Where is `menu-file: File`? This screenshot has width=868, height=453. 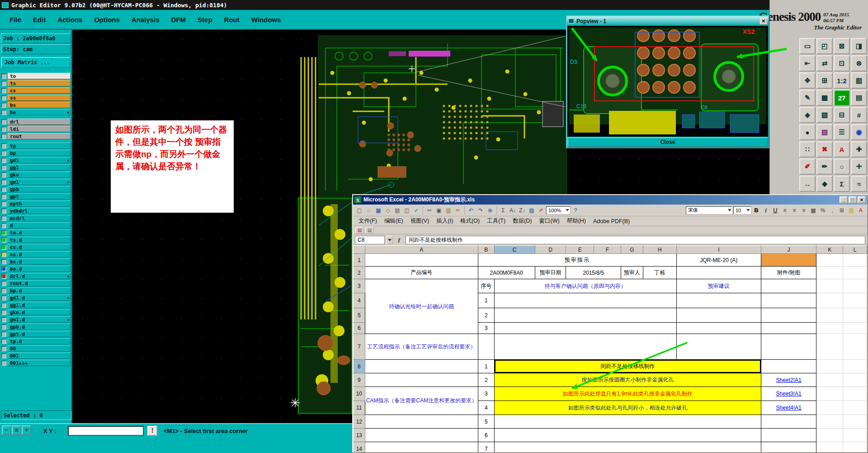
menu-file: File is located at coordinates (15, 20).